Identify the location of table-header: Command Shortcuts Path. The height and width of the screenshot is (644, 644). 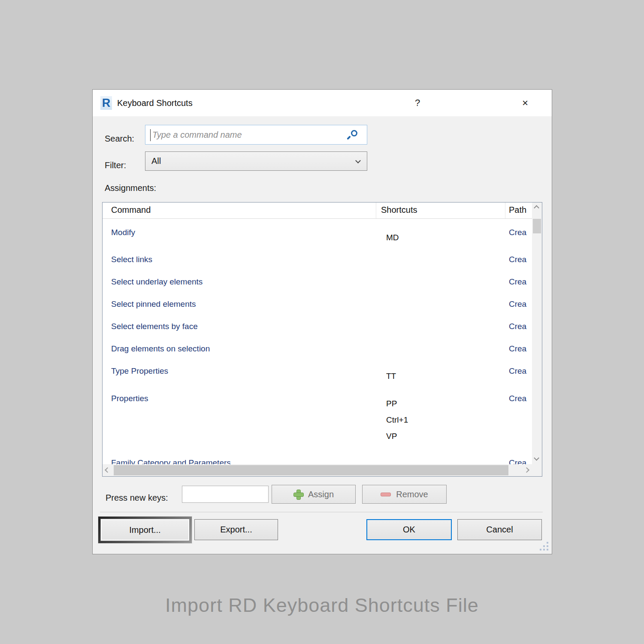
(317, 211).